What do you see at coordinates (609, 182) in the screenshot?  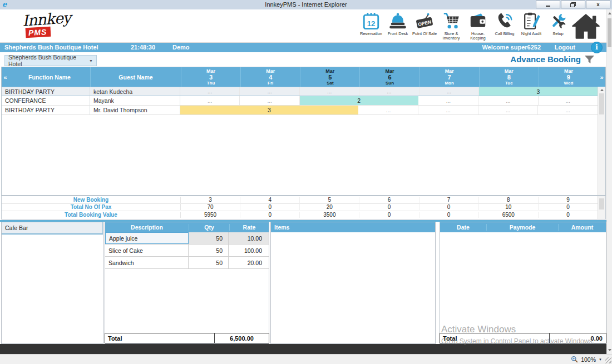 I see `browser-vertical-scrollbar` at bounding box center [609, 182].